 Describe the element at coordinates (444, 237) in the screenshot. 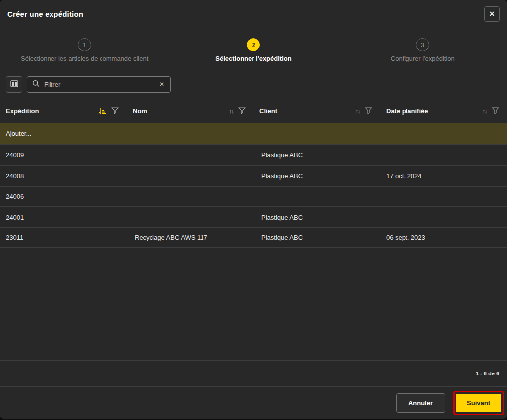

I see `cell-date-planifiee: 06 sept. 2023` at that location.